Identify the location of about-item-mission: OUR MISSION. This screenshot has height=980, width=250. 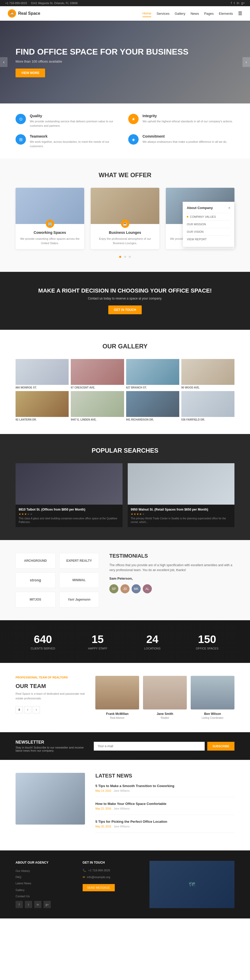
(208, 224).